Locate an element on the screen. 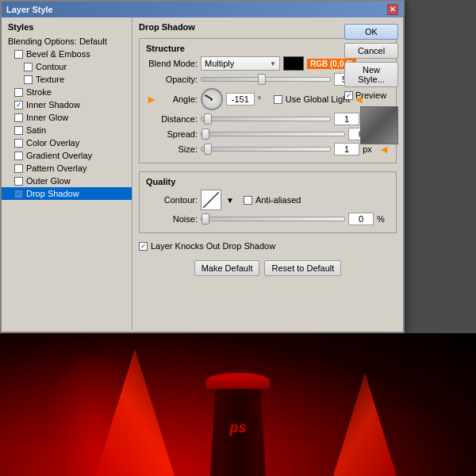 This screenshot has width=476, height=476. inner-shadow-label: Inner Shadow is located at coordinates (53, 105).